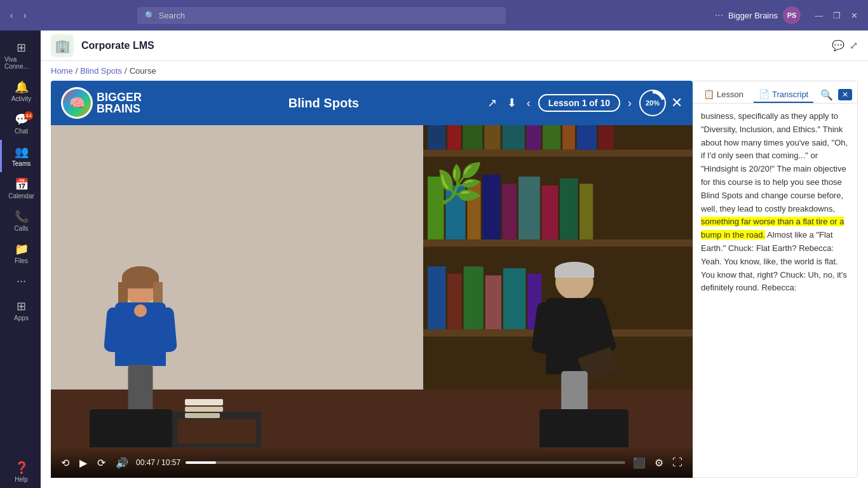 This screenshot has height=488, width=868. What do you see at coordinates (20, 55) in the screenshot?
I see `sidebar-item-viva: ⊞ Viva Conne...` at bounding box center [20, 55].